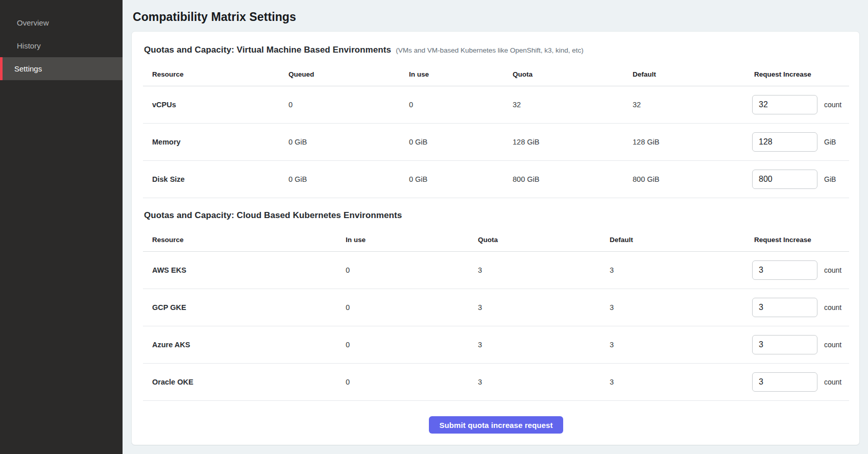 This screenshot has width=868, height=454. What do you see at coordinates (461, 105) in the screenshot?
I see `vm-row-vcpus-in-use: 0` at bounding box center [461, 105].